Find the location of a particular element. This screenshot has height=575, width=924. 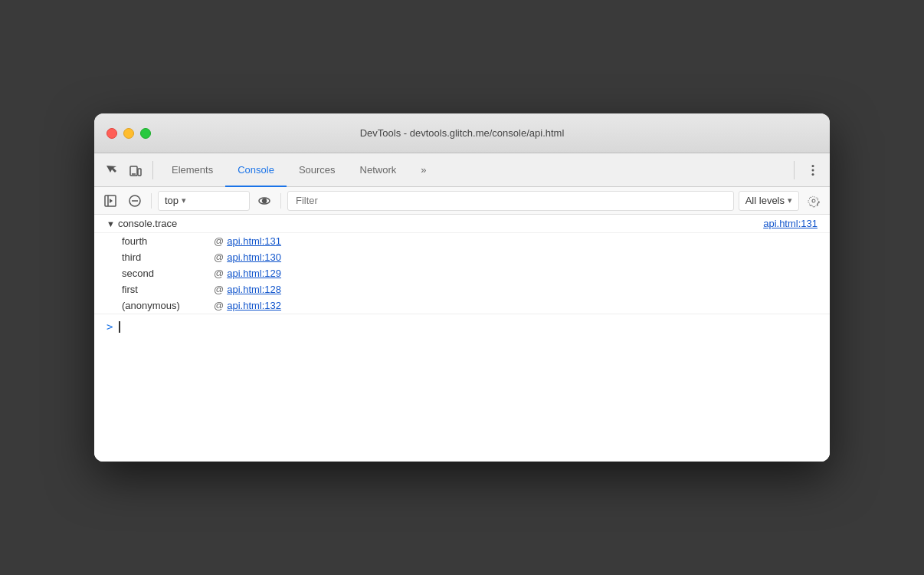

context-selector: top ▾ is located at coordinates (204, 201).